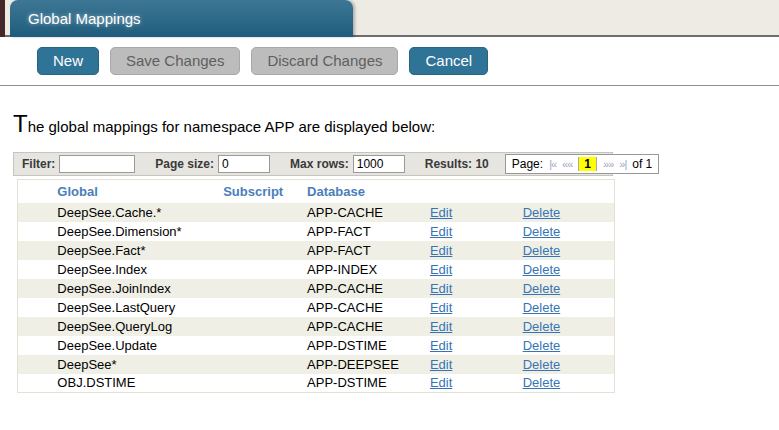 The height and width of the screenshot is (430, 779). I want to click on table-row: DeepSee.UpdateAPP-DSTIMEEditDelete, so click(316, 346).